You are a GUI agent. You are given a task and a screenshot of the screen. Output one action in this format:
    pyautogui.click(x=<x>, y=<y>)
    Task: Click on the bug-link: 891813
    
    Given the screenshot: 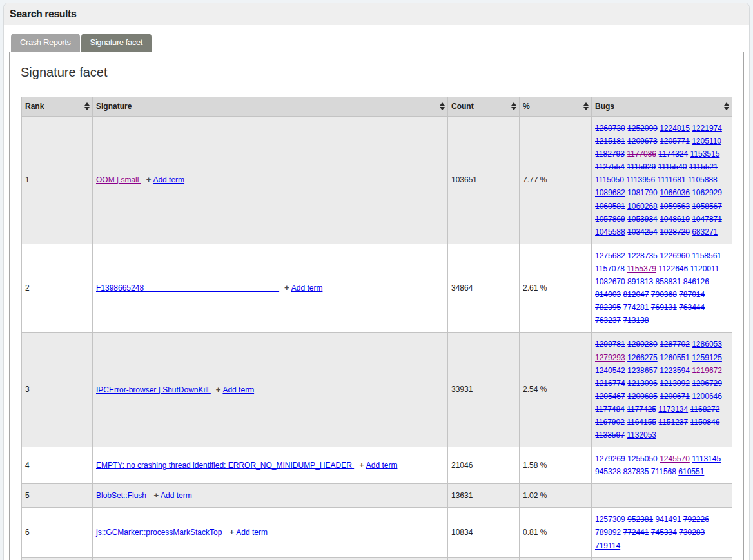 What is the action you would take?
    pyautogui.click(x=640, y=282)
    